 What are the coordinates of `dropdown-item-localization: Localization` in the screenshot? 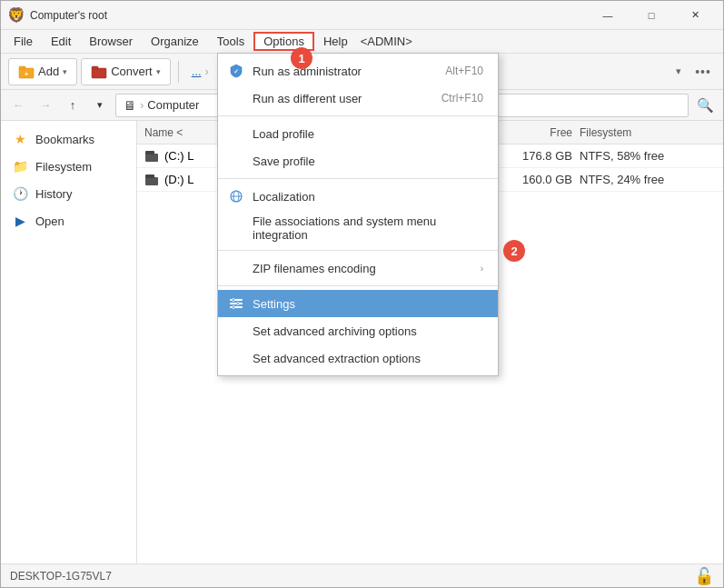 It's located at (358, 196).